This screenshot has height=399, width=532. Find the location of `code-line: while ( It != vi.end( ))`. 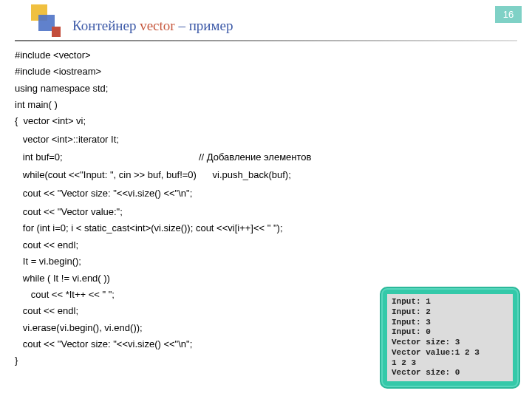

code-line: while ( It != vi.end( )) is located at coordinates (62, 278).